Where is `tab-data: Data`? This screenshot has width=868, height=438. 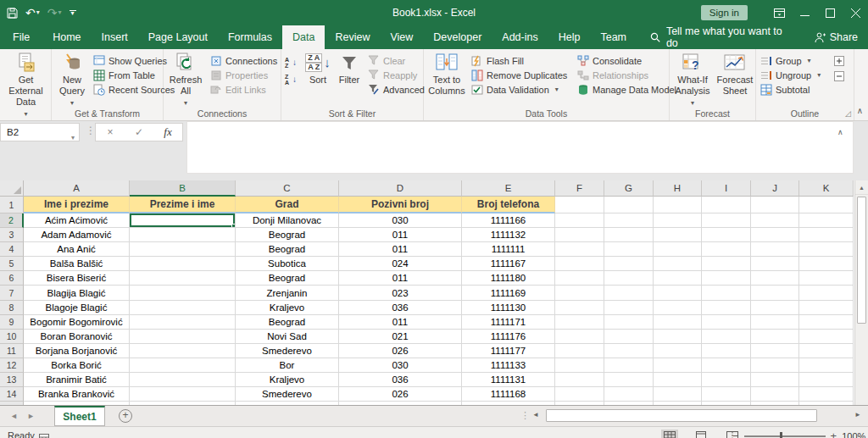
tab-data: Data is located at coordinates (303, 37).